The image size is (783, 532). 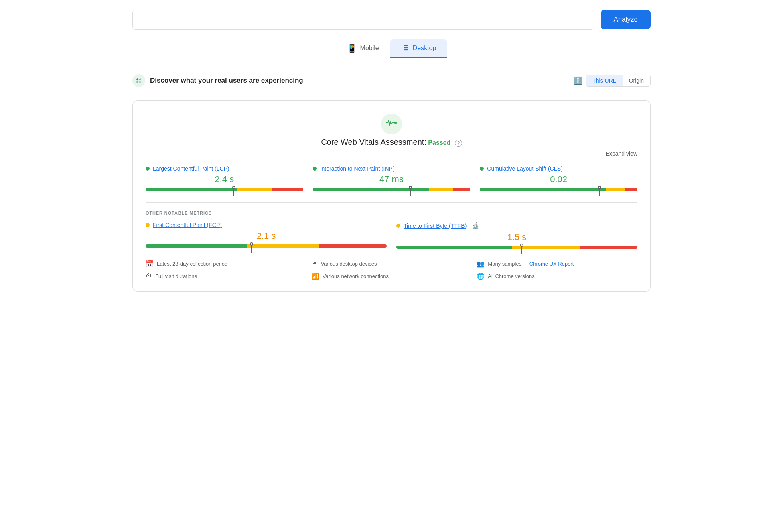 What do you see at coordinates (392, 124) in the screenshot?
I see `cwv-pulse-icon` at bounding box center [392, 124].